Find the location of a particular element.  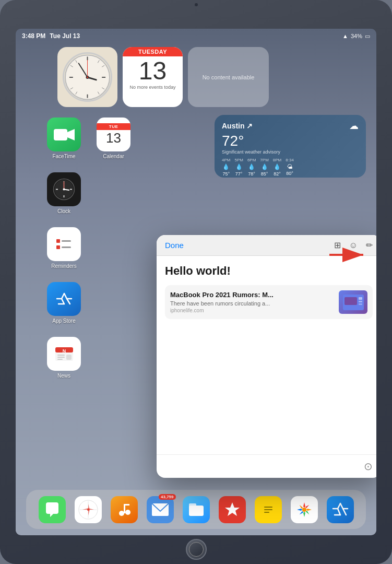

red-arrow is located at coordinates (348, 256).